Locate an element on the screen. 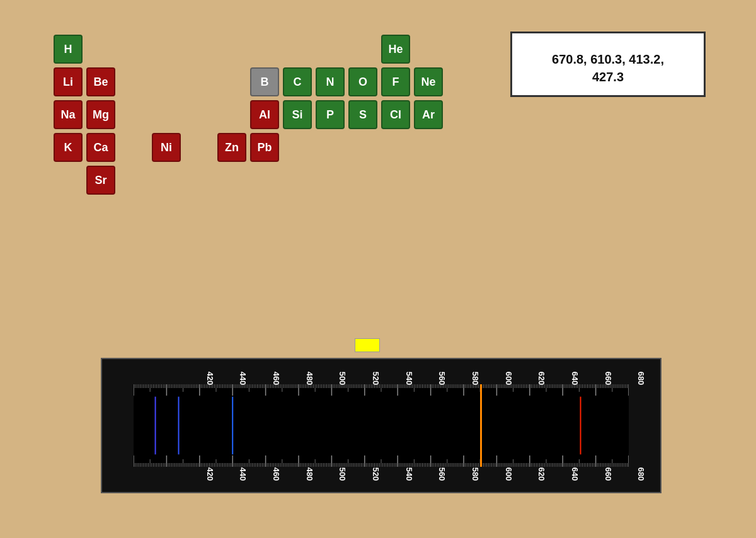  element-ca: Ca is located at coordinates (101, 147).